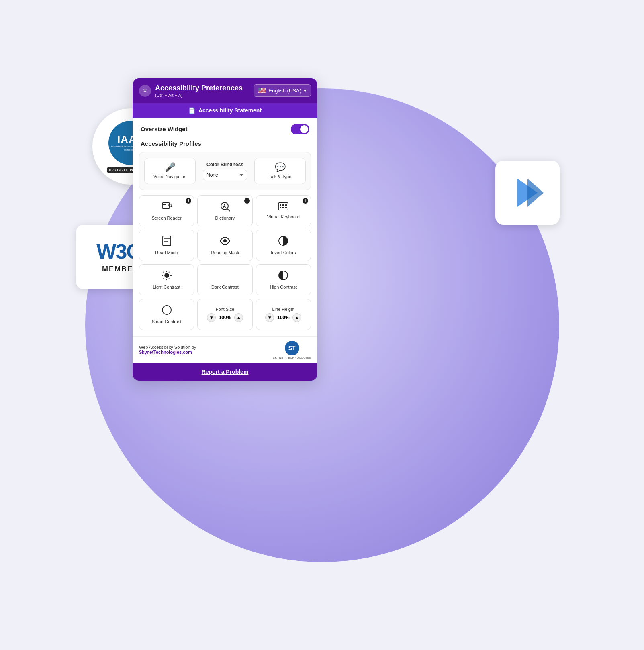 The width and height of the screenshot is (644, 650). What do you see at coordinates (225, 110) in the screenshot?
I see `accessibility-statement-bar: 📄 Accessibility Statement` at bounding box center [225, 110].